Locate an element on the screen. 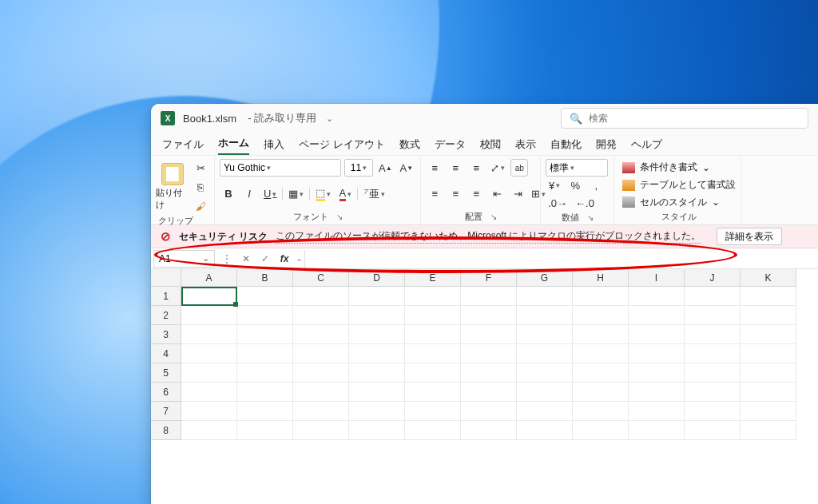 This screenshot has width=818, height=504. increase-decimal-button: .0→ is located at coordinates (558, 203).